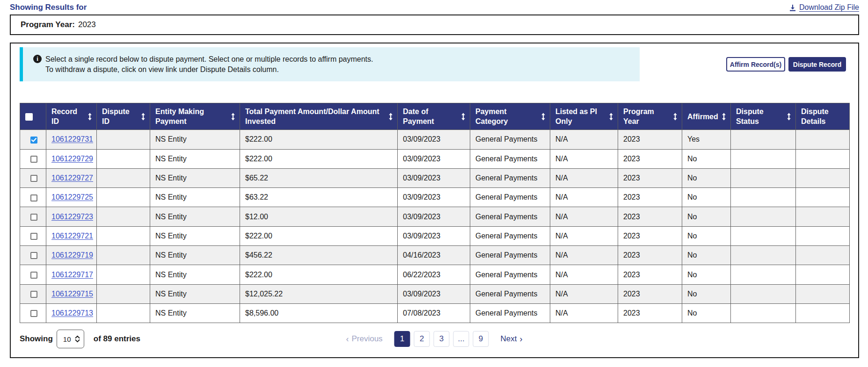 The height and width of the screenshot is (367, 868). I want to click on column-label-program-year: Program Year, so click(639, 116).